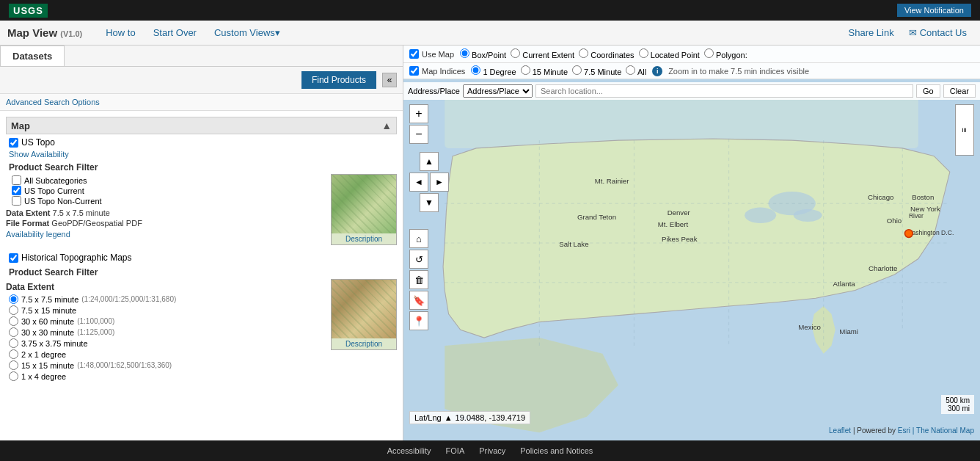 The image size is (980, 461). What do you see at coordinates (364, 239) in the screenshot?
I see `description-link: Description` at bounding box center [364, 239].